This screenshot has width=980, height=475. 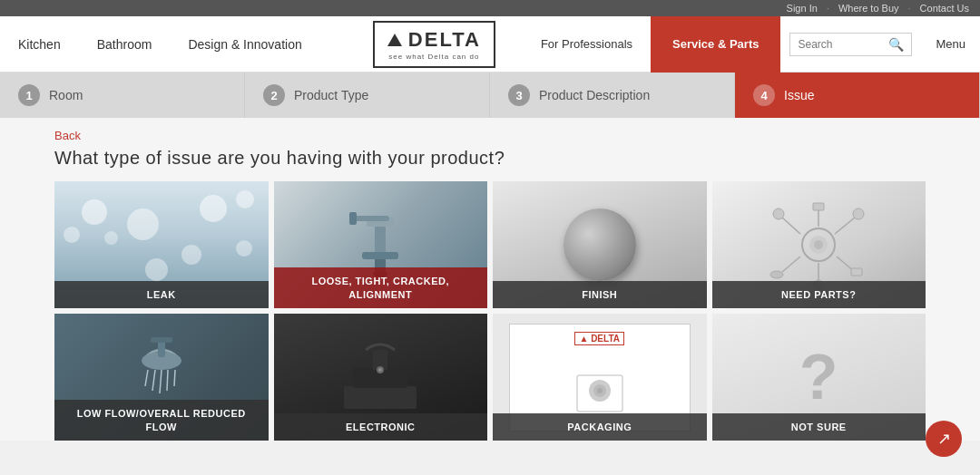 I want to click on step-issue-label: Issue, so click(x=799, y=95).